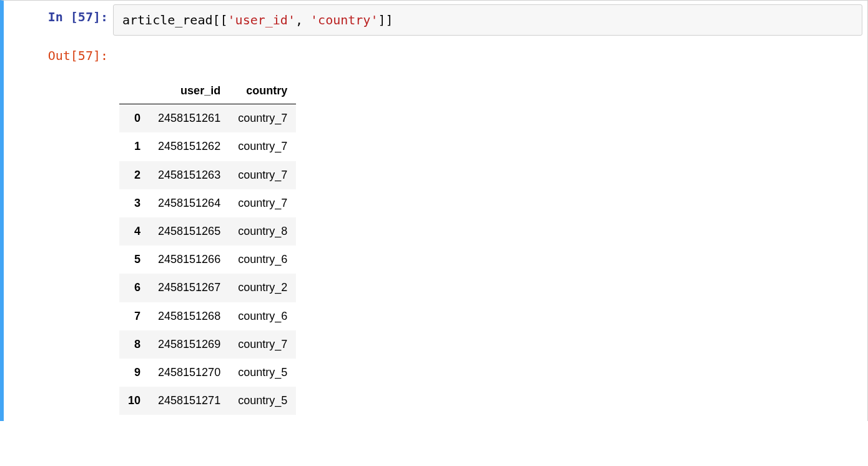 The image size is (868, 466). What do you see at coordinates (207, 91) in the screenshot?
I see `table-header: user_id country` at bounding box center [207, 91].